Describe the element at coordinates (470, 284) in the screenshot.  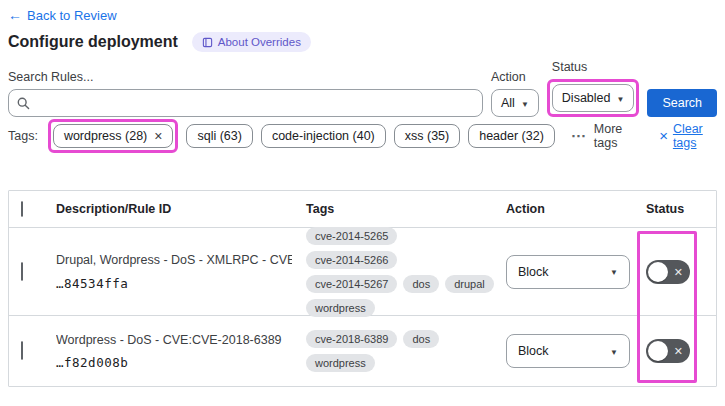
I see `rule-tag: drupal` at that location.